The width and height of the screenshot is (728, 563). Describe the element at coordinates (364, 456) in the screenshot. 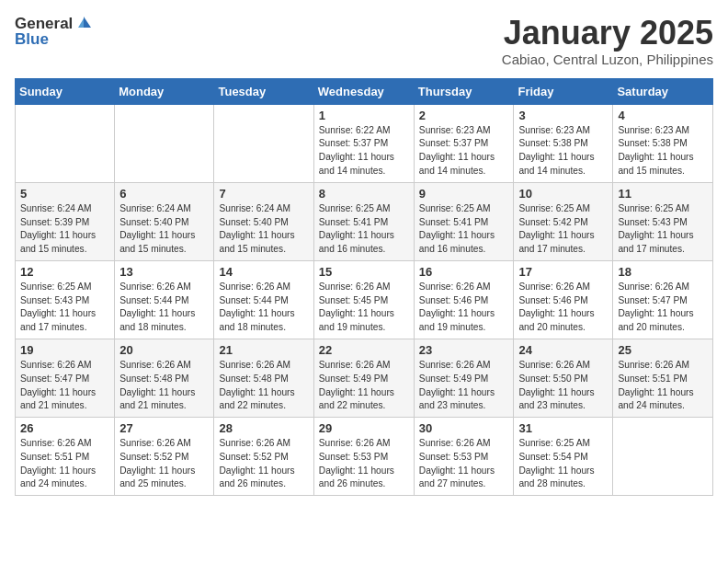

I see `calendar-week-row: 26Sunrise: 6:26 AMSunset: 5:51 PMDayligh…` at that location.